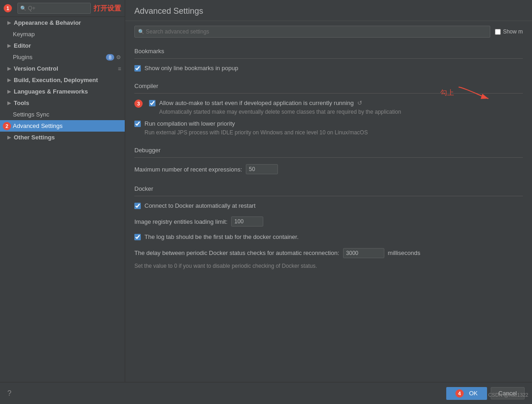  I want to click on image-registry-input, so click(247, 221).